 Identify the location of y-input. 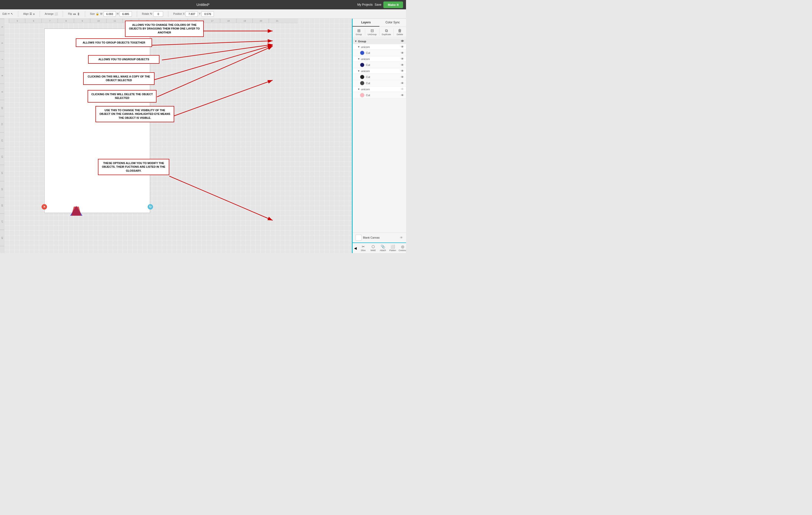
(208, 14).